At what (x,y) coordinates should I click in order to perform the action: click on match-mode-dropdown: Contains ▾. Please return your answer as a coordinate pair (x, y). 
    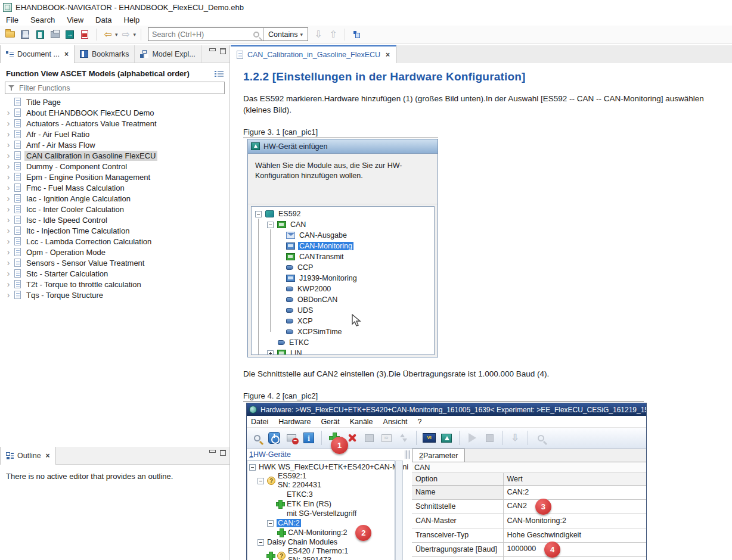
    Looking at the image, I should click on (285, 35).